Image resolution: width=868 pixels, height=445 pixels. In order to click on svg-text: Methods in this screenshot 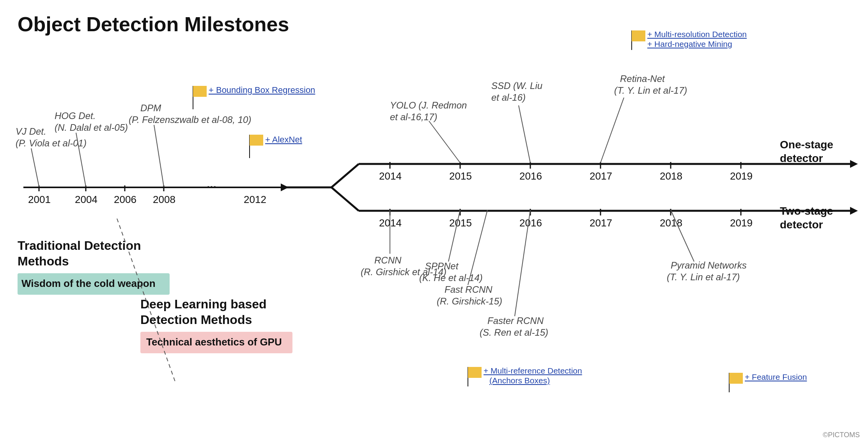, I will do `click(43, 261)`.